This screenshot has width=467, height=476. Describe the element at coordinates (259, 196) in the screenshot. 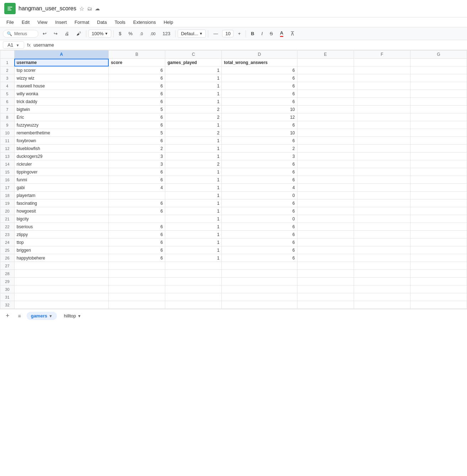

I see `cell-d18: 0` at that location.